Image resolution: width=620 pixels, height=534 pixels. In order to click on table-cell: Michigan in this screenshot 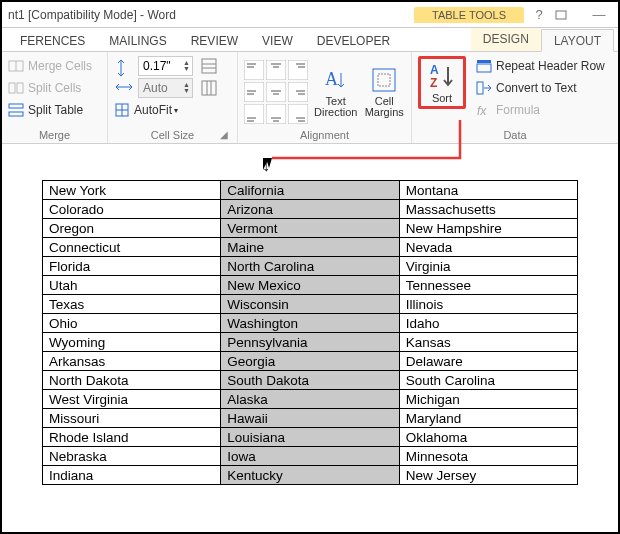, I will do `click(488, 400)`.